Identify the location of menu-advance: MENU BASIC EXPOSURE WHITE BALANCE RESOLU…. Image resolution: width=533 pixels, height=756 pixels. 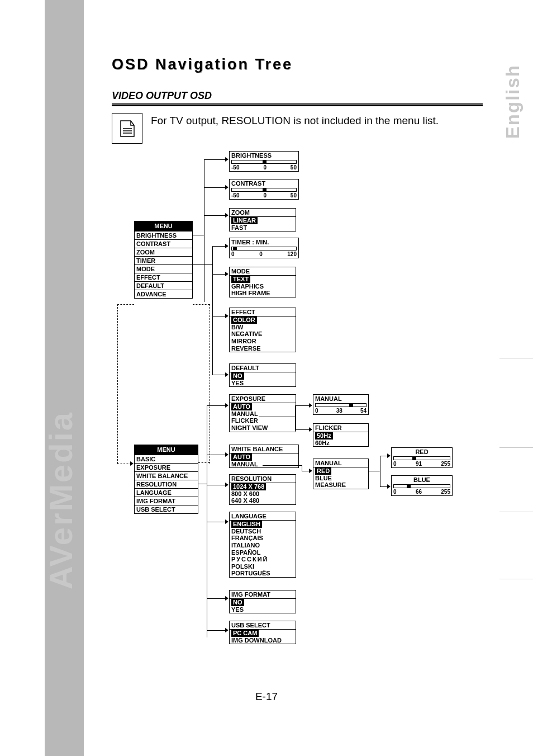
(166, 479).